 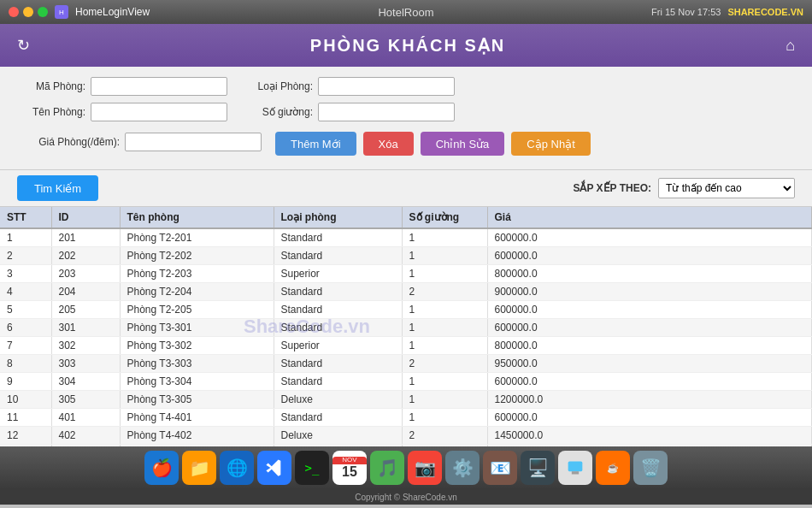 I want to click on minimize-button, so click(x=28, y=12).